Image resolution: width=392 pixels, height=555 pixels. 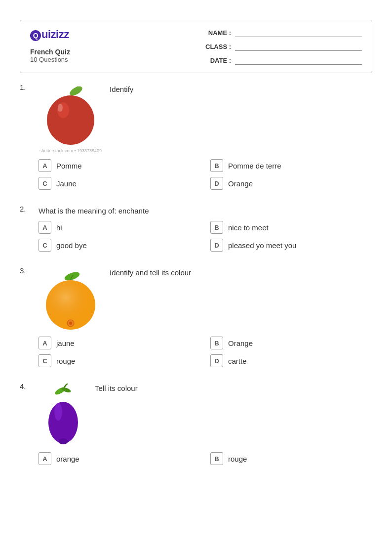 What do you see at coordinates (283, 46) in the screenshot?
I see `header-right: NAME : CLASS : DATE :` at bounding box center [283, 46].